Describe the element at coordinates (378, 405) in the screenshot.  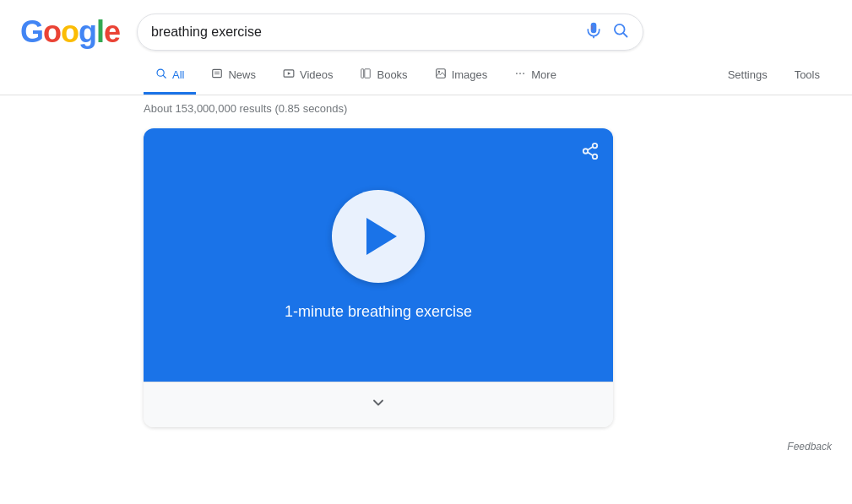
I see `chevron-down-icon` at that location.